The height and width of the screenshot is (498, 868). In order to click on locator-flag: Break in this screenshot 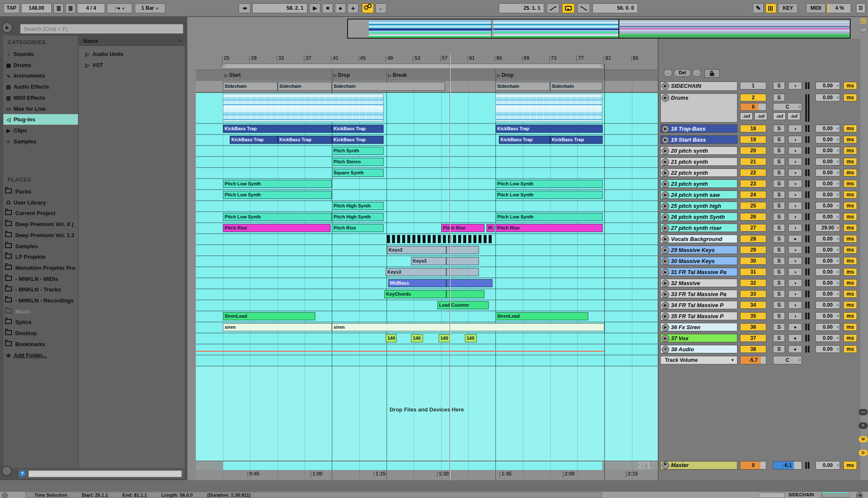, I will do `click(397, 75)`.